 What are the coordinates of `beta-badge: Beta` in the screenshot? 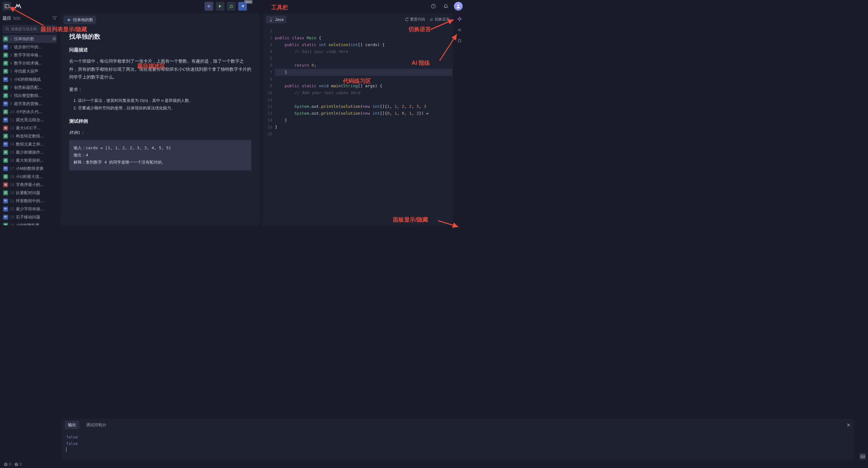 It's located at (248, 2).